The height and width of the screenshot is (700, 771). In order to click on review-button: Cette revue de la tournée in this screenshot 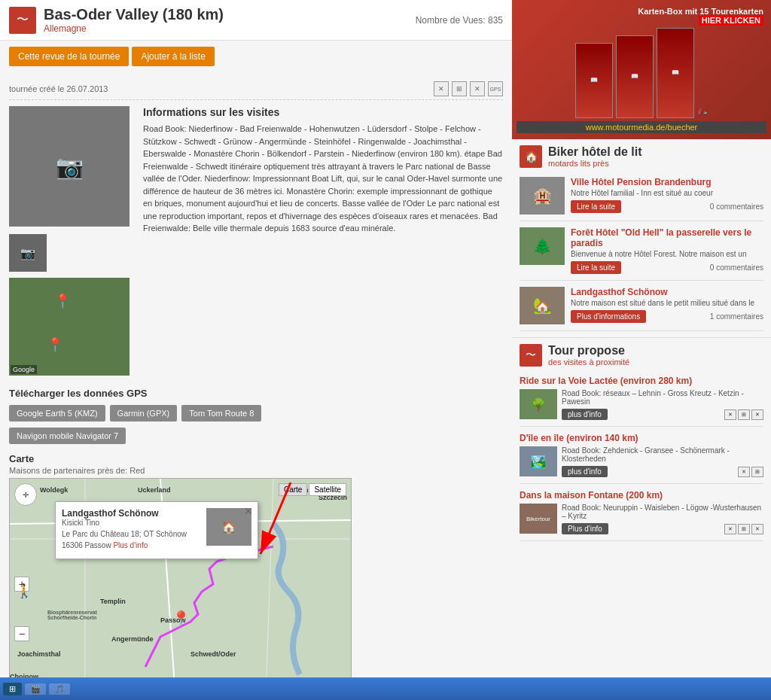, I will do `click(69, 56)`.